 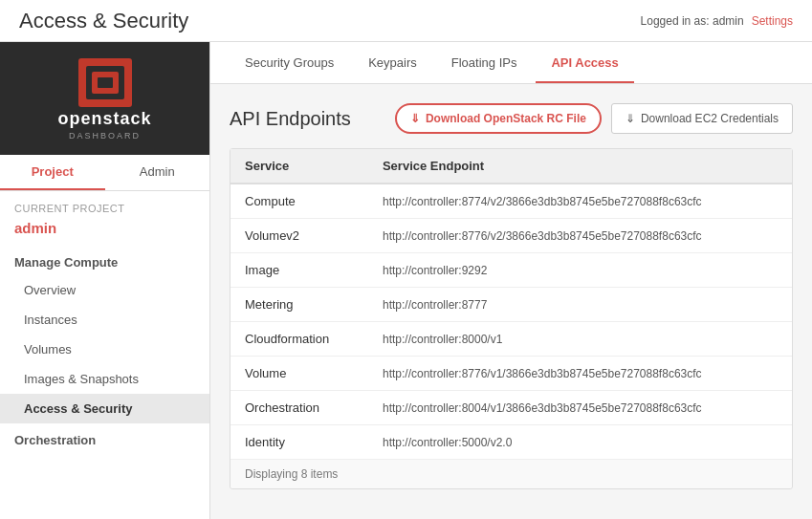 What do you see at coordinates (392, 63) in the screenshot?
I see `tab-keypairs: Keypairs` at bounding box center [392, 63].